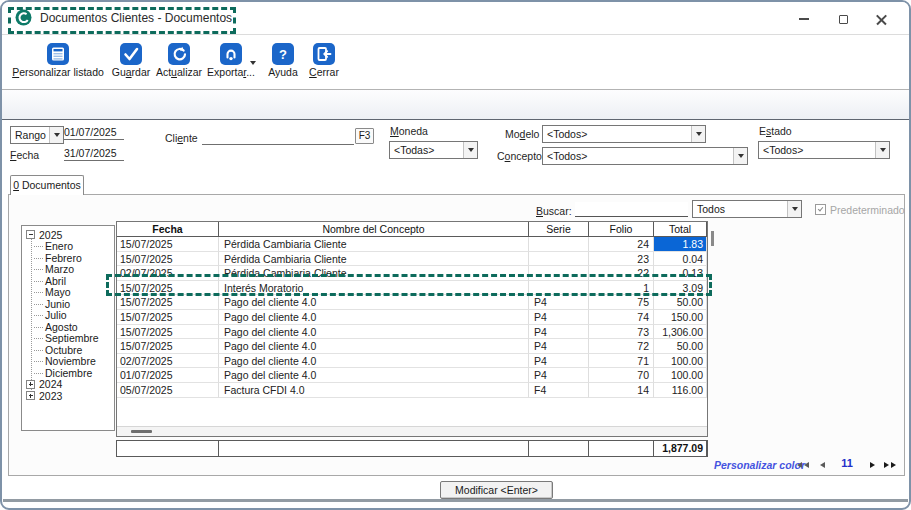 The height and width of the screenshot is (510, 911). What do you see at coordinates (412, 346) in the screenshot?
I see `table-row: 15/07/2025Pago del cliente 4.0P47250.00` at bounding box center [412, 346].